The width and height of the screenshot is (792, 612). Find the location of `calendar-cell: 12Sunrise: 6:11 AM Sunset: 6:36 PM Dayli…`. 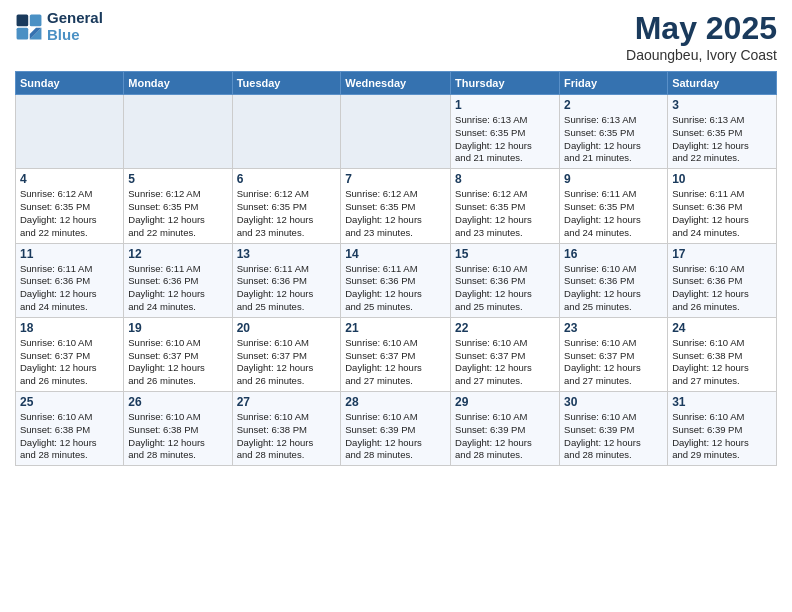

calendar-cell: 12Sunrise: 6:11 AM Sunset: 6:36 PM Dayli… is located at coordinates (178, 280).